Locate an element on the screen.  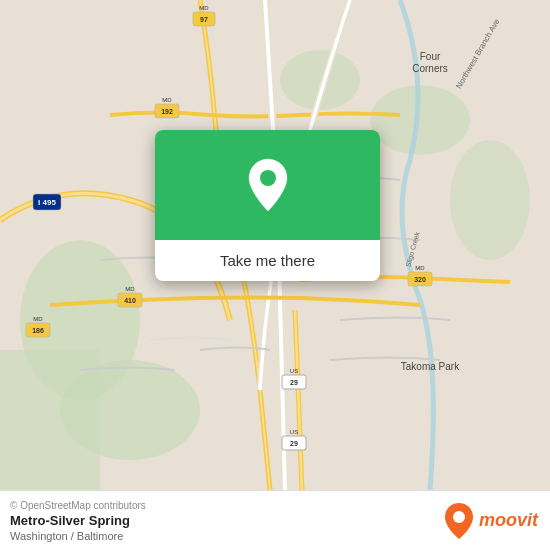
moovit-pin-icon is located at coordinates (459, 521).